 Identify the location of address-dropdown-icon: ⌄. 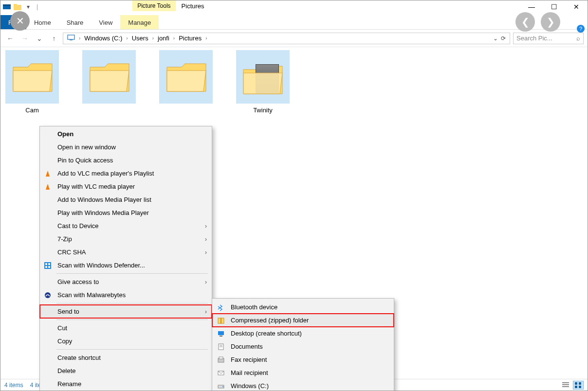
(496, 38).